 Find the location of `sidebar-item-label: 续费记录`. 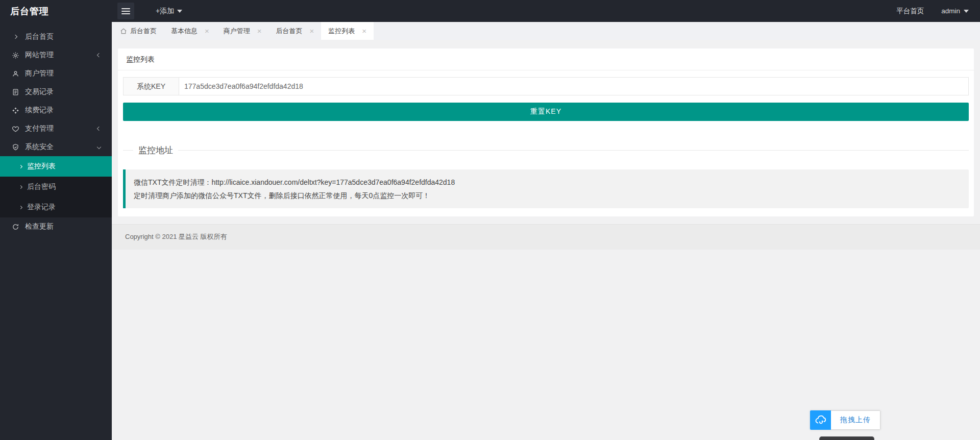

sidebar-item-label: 续费记录 is located at coordinates (39, 110).